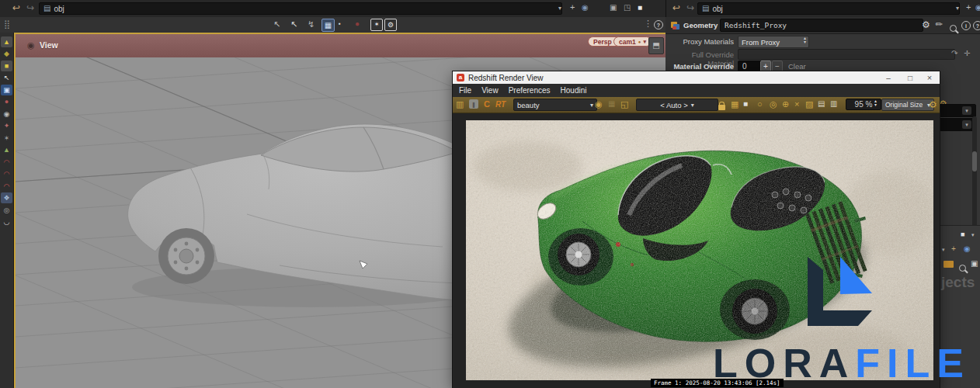 The height and width of the screenshot is (388, 980). I want to click on rt-toggle: RT, so click(500, 104).